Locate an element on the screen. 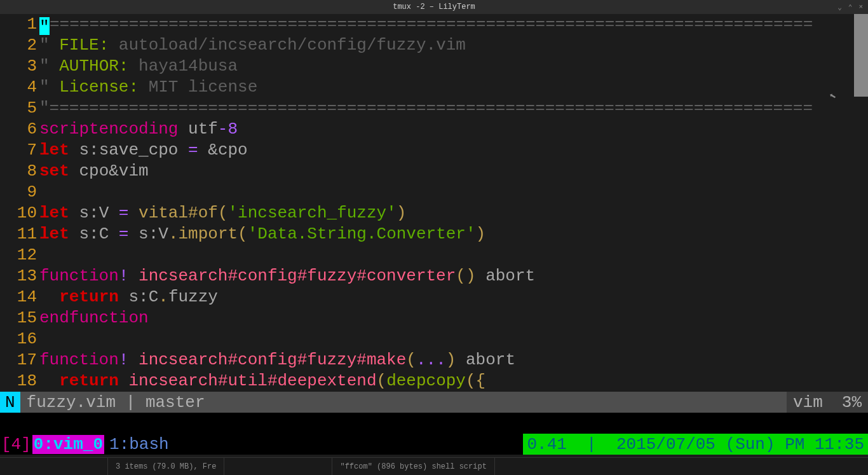 The height and width of the screenshot is (475, 868). window-titlebar: tmux -2 – LilyTerm ⌄ ⌃ × is located at coordinates (434, 7).